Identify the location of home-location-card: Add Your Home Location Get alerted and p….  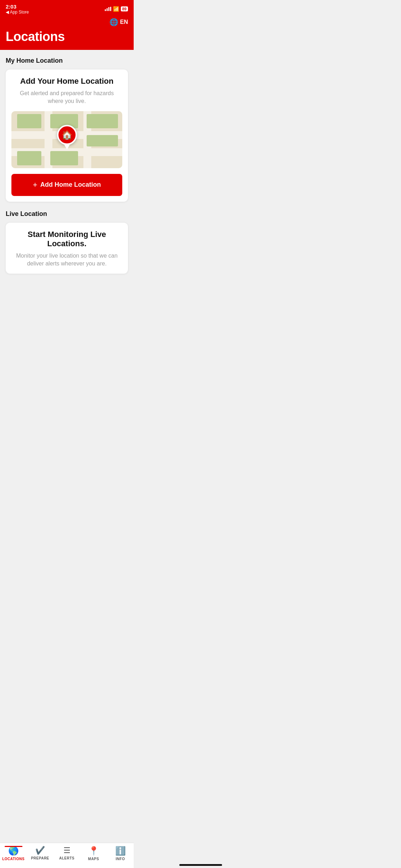
(67, 135).